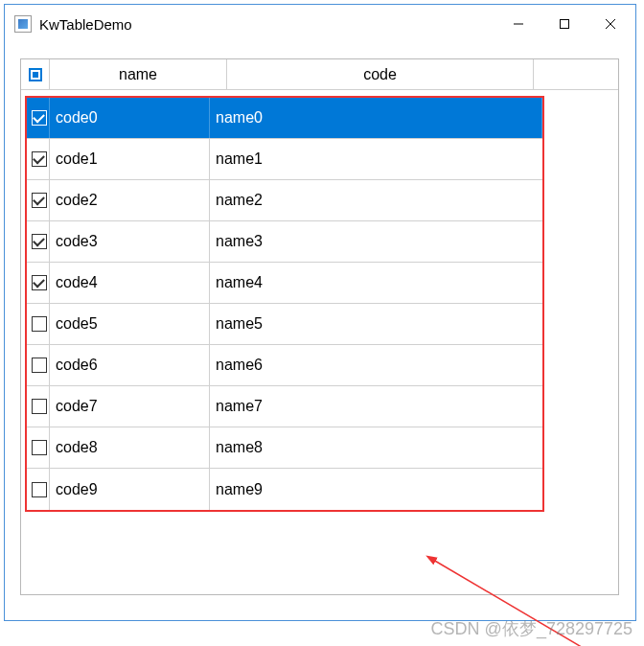  What do you see at coordinates (285, 242) in the screenshot?
I see `table-row: code3name3` at bounding box center [285, 242].